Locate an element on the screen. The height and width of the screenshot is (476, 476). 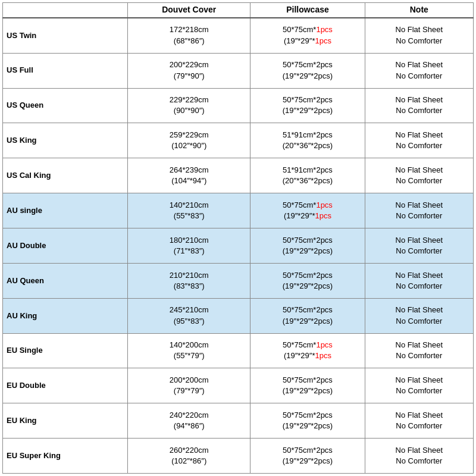
cover-cell: 172*218cm(68″*86″) is located at coordinates (189, 36).